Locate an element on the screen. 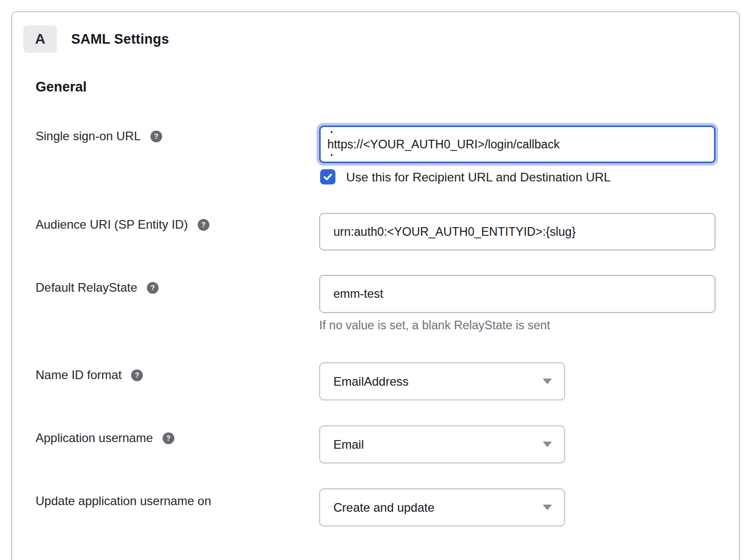 The height and width of the screenshot is (560, 743). page-title: SAML Settings is located at coordinates (120, 39).